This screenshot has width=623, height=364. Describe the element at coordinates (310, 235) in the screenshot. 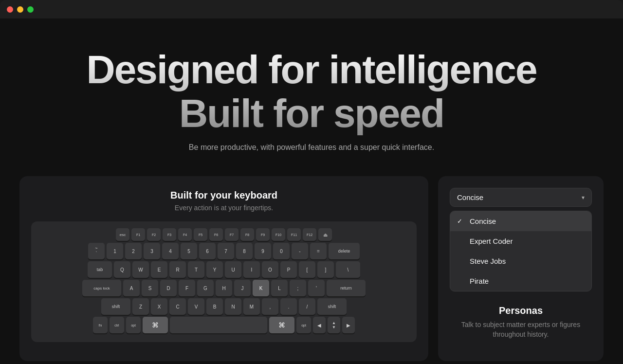

I see `key-f12: F12` at that location.